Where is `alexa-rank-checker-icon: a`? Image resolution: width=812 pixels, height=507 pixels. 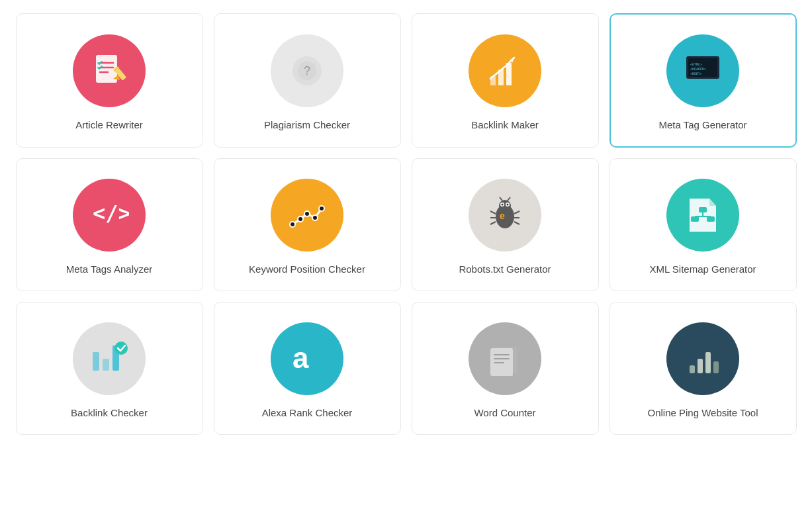
alexa-rank-checker-icon: a is located at coordinates (307, 365).